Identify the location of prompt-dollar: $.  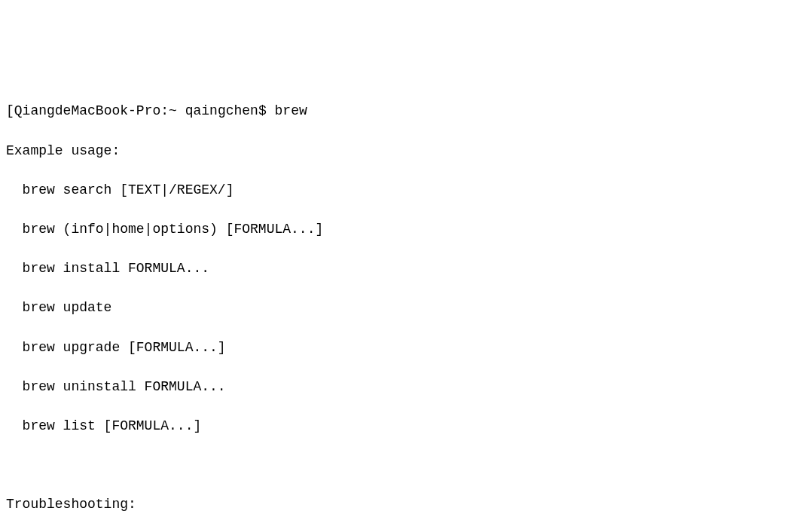
(262, 111).